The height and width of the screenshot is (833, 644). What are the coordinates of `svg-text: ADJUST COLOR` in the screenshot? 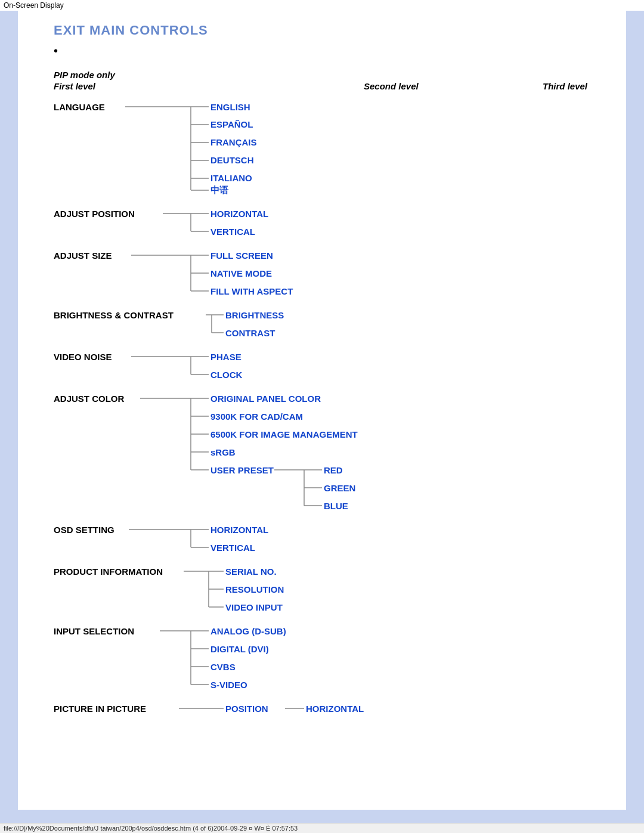 It's located at (89, 398).